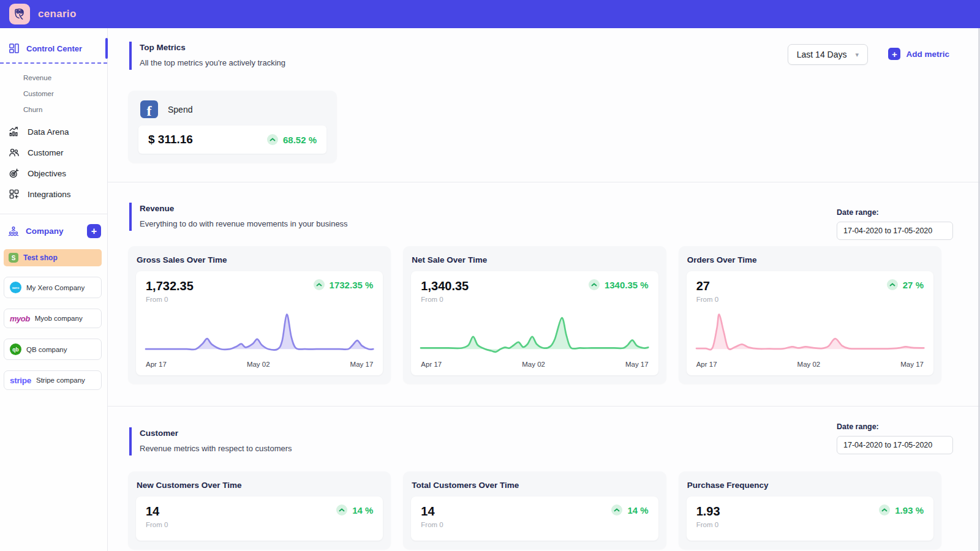  I want to click on sidebar-item-customer: Customer, so click(54, 152).